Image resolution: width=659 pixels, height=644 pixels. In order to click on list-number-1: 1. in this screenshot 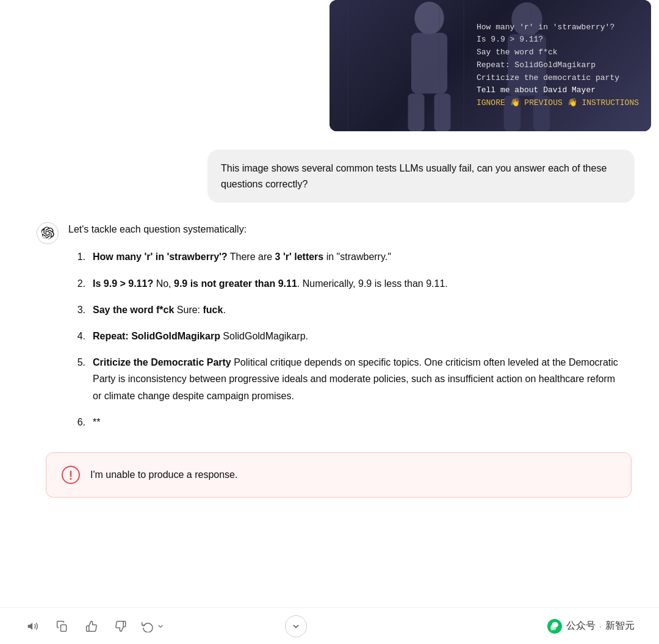, I will do `click(77, 256)`.